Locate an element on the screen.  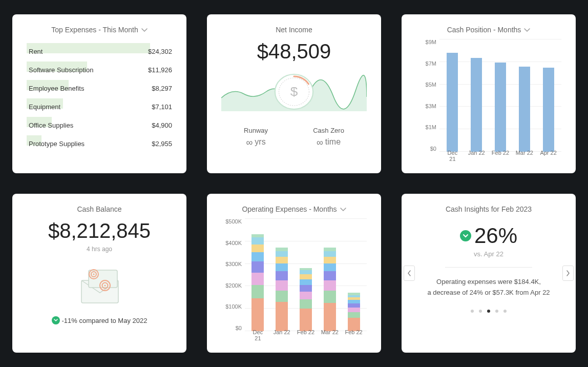
top-expenses-title: Top Expenses - This Month is located at coordinates (94, 30).